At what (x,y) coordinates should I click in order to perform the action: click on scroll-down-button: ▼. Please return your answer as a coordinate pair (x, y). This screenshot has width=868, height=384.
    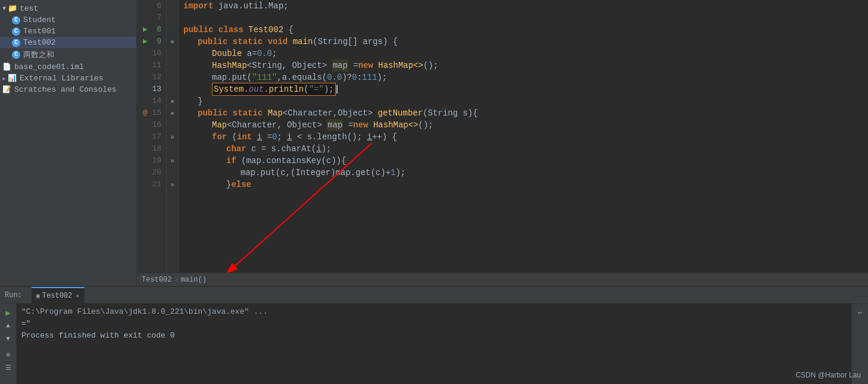
    Looking at the image, I should click on (8, 339).